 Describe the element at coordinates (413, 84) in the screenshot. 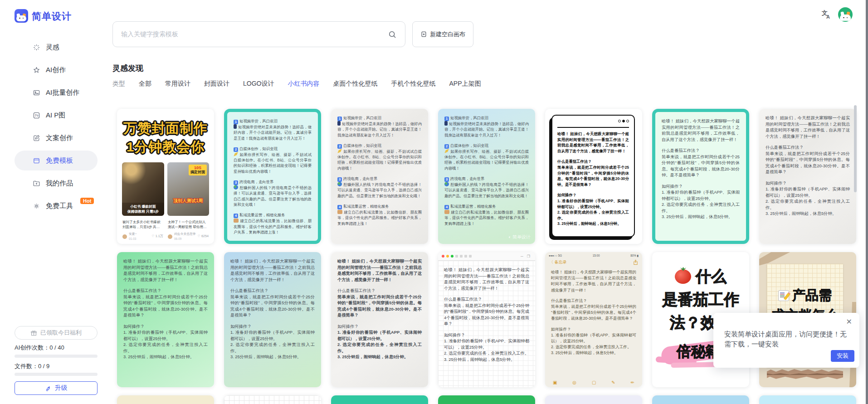

I see `filter-option: 手机个性化壁纸` at that location.